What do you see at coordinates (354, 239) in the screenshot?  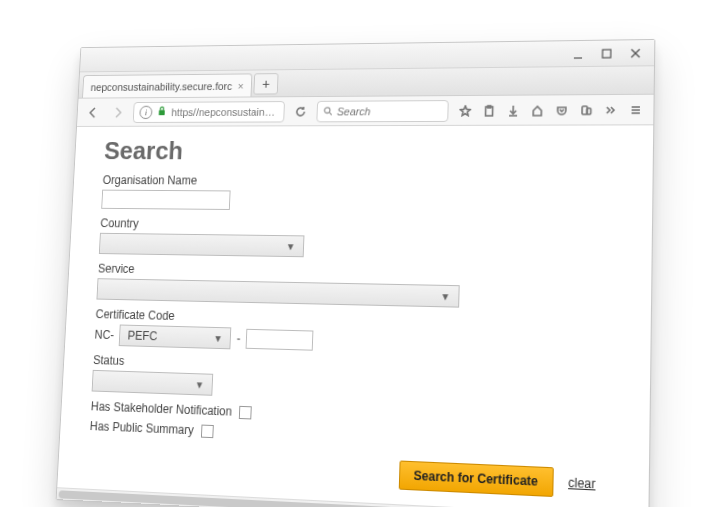 I see `field-country: Country ▼` at bounding box center [354, 239].